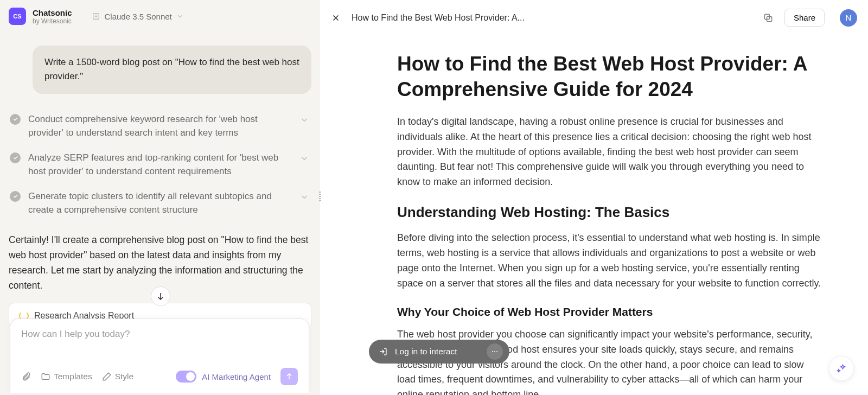  Describe the element at coordinates (186, 377) in the screenshot. I see `agent-toggle` at that location.